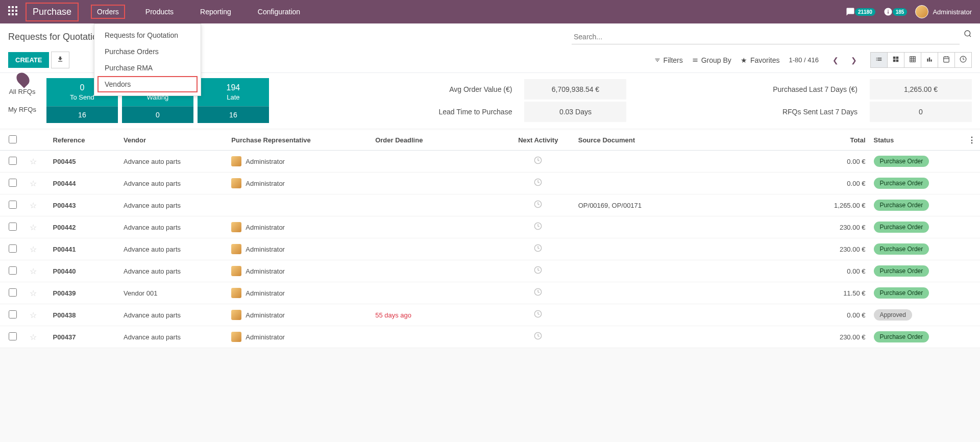  Describe the element at coordinates (765, 60) in the screenshot. I see `favorites-label: Favorites` at that location.